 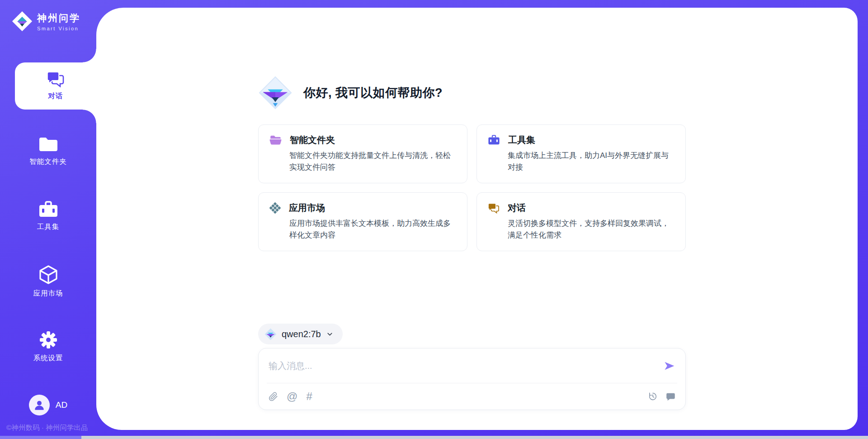 What do you see at coordinates (591, 162) in the screenshot?
I see `card-description: 集成市场上主流工具，助力AI与外界无缝扩展与对接` at bounding box center [591, 162].